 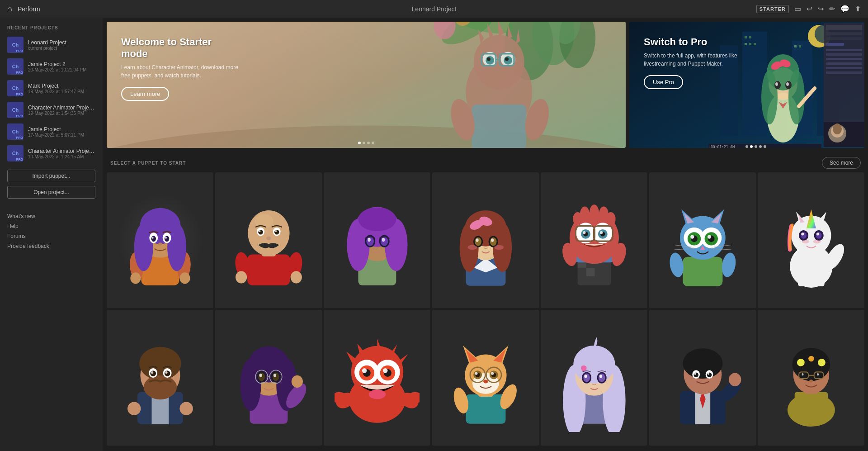 I want to click on puppet-man-suit, so click(x=703, y=378).